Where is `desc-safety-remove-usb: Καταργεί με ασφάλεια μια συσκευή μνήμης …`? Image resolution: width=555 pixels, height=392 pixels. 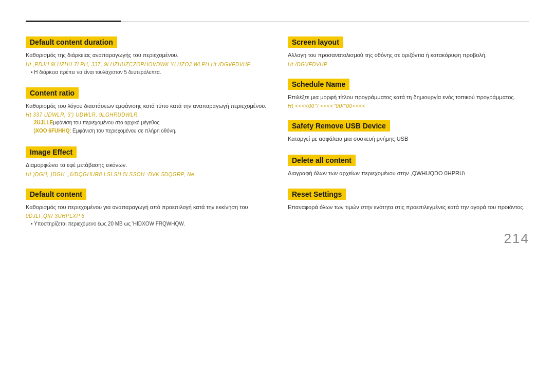 desc-safety-remove-usb: Καταργεί με ασφάλεια μια συσκευή μνήμης … is located at coordinates (409, 139).